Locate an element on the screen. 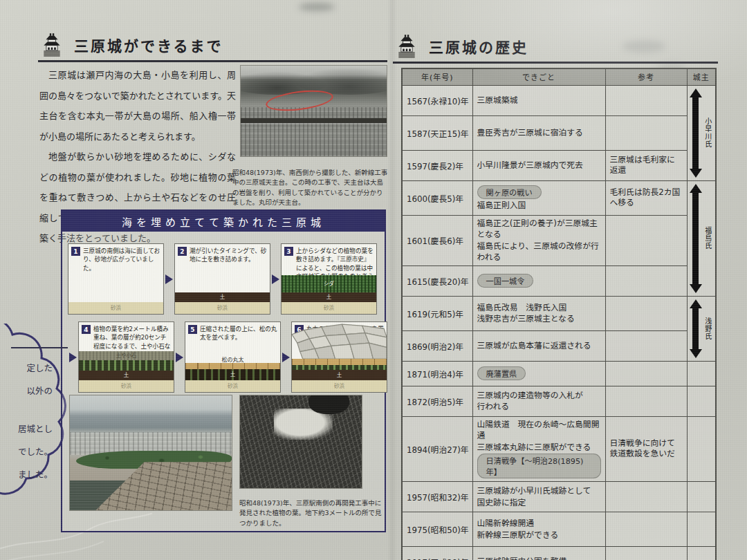 The width and height of the screenshot is (747, 560). reference-cell: 毛利氏は防長2カ国へ移る is located at coordinates (646, 198).